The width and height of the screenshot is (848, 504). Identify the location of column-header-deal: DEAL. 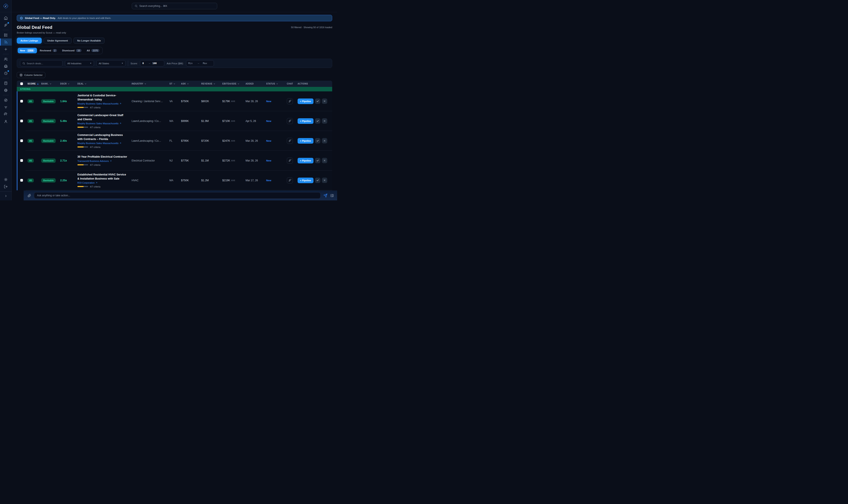
(105, 84).